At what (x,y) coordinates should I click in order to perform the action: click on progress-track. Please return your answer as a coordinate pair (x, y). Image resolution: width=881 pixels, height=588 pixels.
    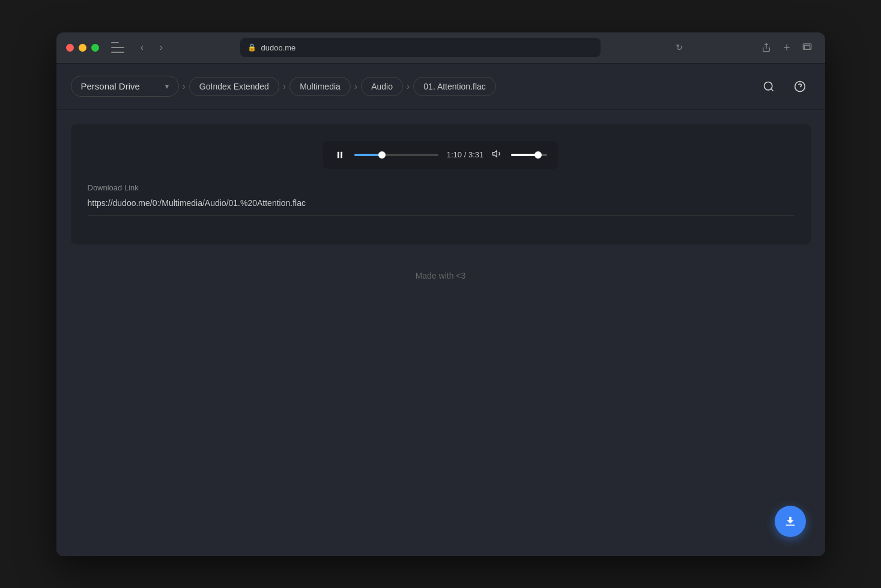
    Looking at the image, I should click on (396, 155).